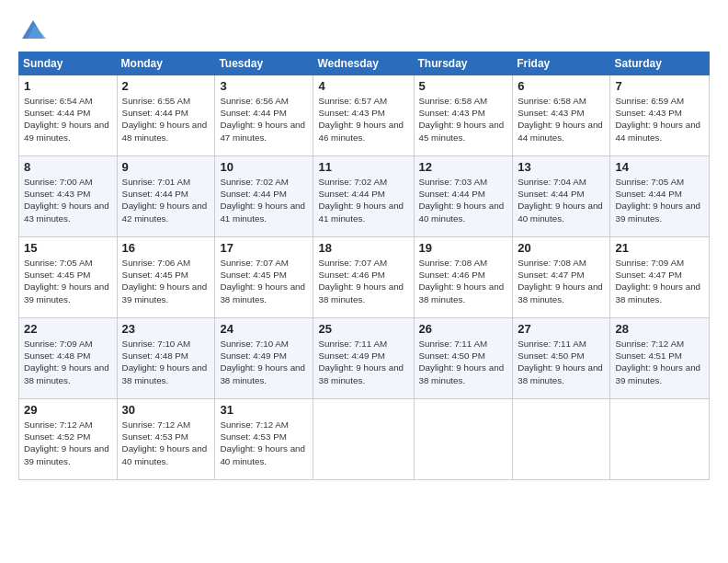  I want to click on day-number: 17, so click(264, 248).